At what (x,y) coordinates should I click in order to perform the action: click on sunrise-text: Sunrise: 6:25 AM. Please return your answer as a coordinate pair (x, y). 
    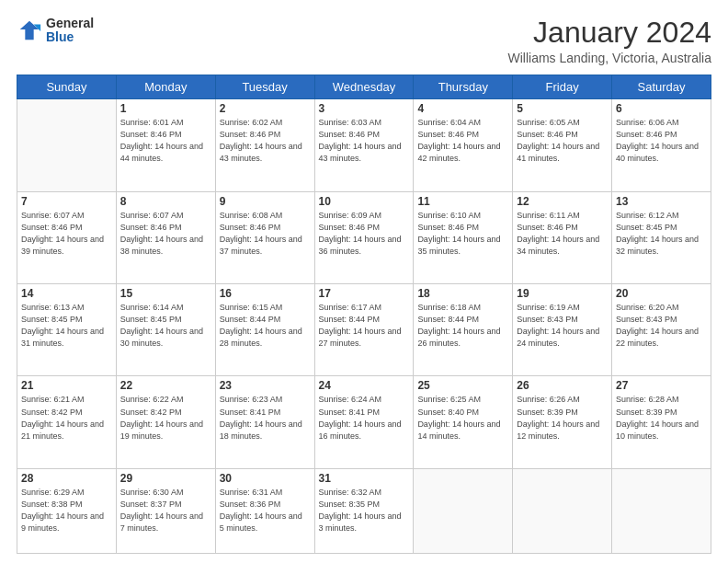
    Looking at the image, I should click on (463, 399).